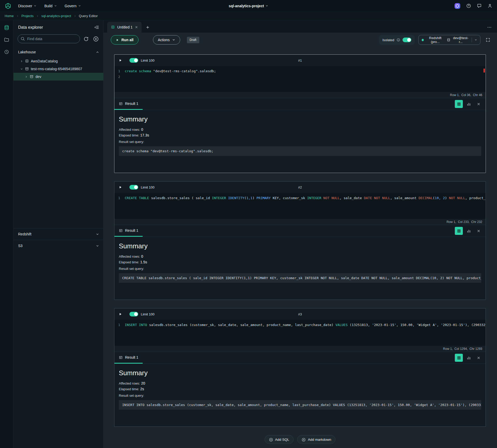 The height and width of the screenshot is (448, 497). What do you see at coordinates (300, 141) in the screenshot?
I see `result-summary: Summary Affected rows:0 Elapsed time:17.…` at bounding box center [300, 141].